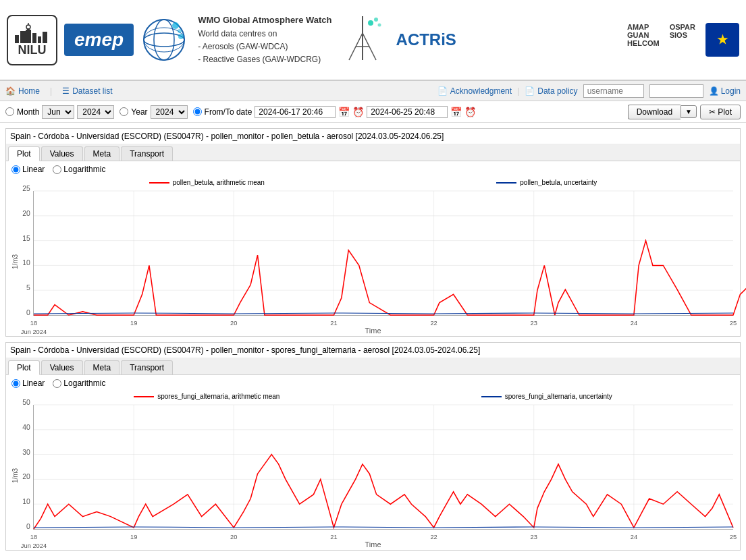 Image resolution: width=746 pixels, height=560 pixels. Describe the element at coordinates (720, 112) in the screenshot. I see `plot-button: ✂ Plot` at that location.